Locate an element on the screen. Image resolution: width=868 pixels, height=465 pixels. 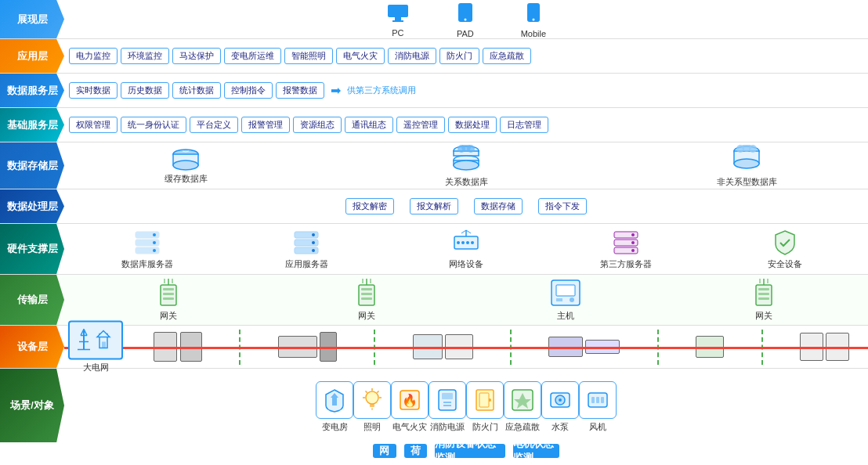
scene-label-fire-door: 防火门 is located at coordinates (486, 427).